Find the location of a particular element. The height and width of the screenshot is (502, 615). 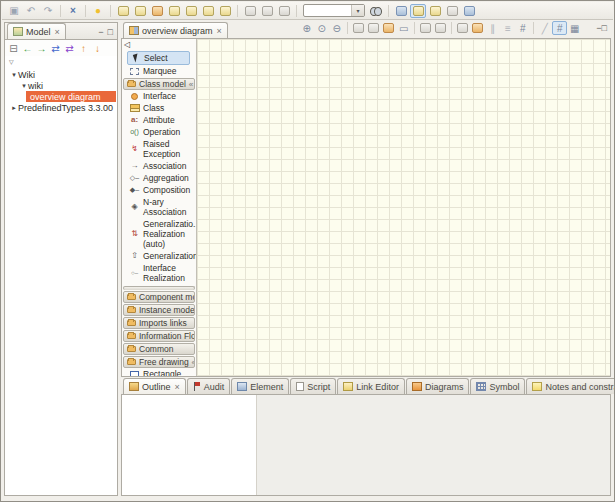

palette-tool-interface: Interface is located at coordinates (159, 96).